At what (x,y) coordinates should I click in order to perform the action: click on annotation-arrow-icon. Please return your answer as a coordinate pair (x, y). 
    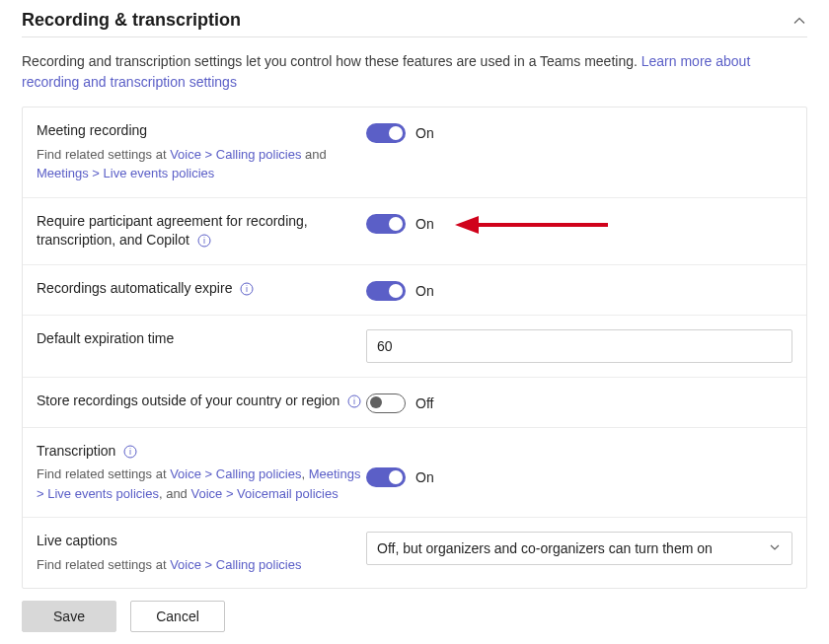
    Looking at the image, I should click on (534, 225).